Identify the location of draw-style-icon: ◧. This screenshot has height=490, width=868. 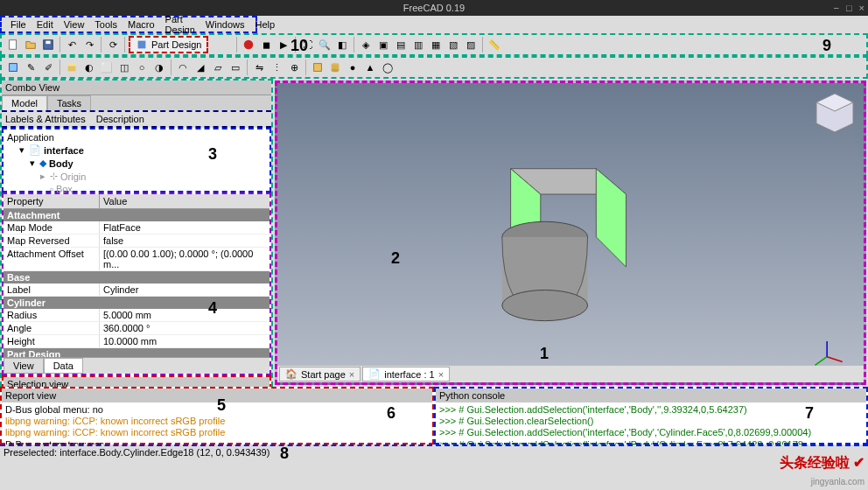
(342, 45).